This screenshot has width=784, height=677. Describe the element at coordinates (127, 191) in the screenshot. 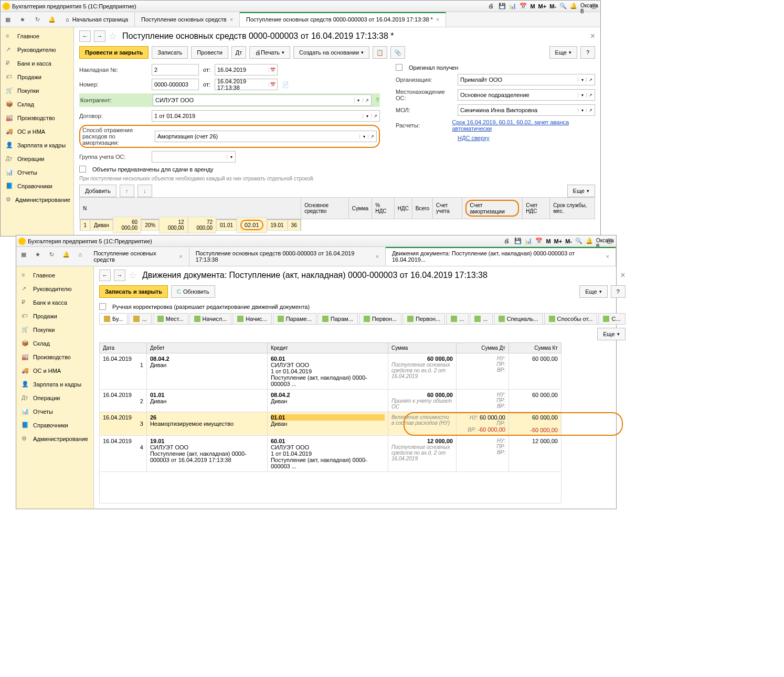

I see `up-button: ↑` at that location.